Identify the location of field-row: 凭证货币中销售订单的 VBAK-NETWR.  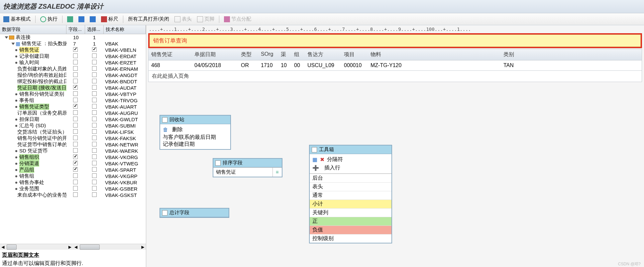
(73, 145).